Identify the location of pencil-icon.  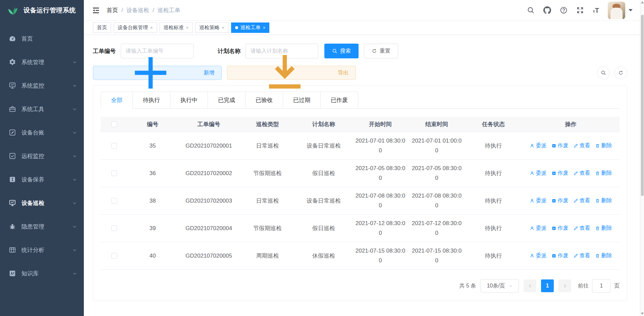
(576, 228).